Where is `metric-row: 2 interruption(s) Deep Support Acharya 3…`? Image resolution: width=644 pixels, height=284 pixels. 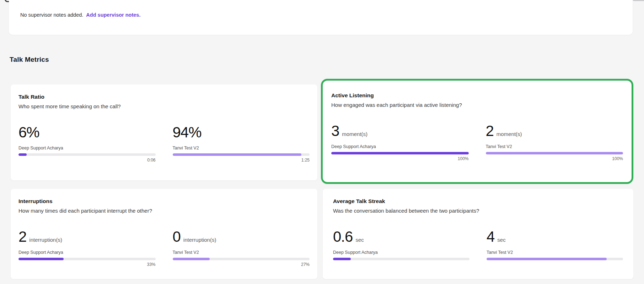
metric-row: 2 interruption(s) Deep Support Acharya 3… is located at coordinates (164, 248).